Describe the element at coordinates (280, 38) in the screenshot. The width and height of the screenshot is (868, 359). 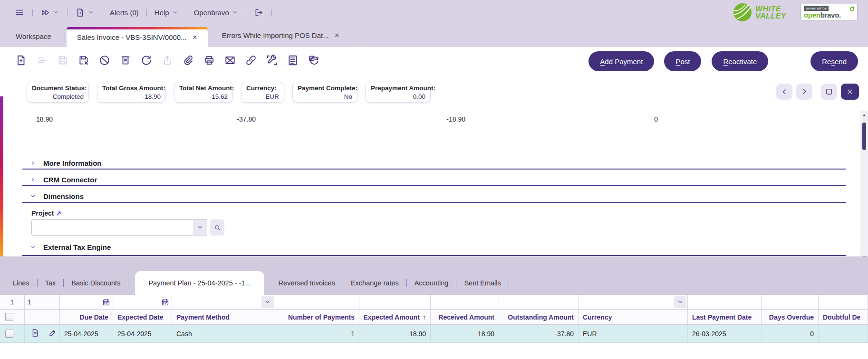
I see `tab-errors-while-importing-pos-dat: Errors While Importing POS Dat...×` at that location.